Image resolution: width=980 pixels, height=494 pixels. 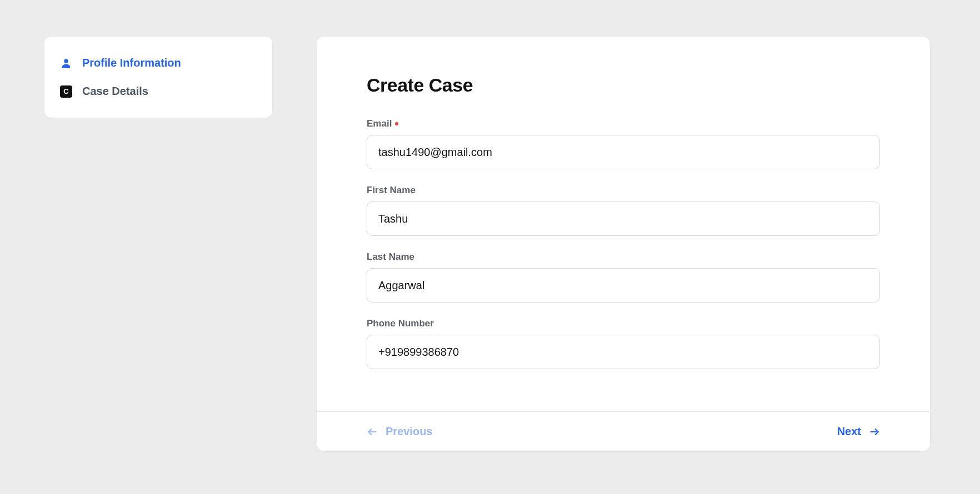 What do you see at coordinates (409, 432) in the screenshot?
I see `previous-button-label: Previous` at bounding box center [409, 432].